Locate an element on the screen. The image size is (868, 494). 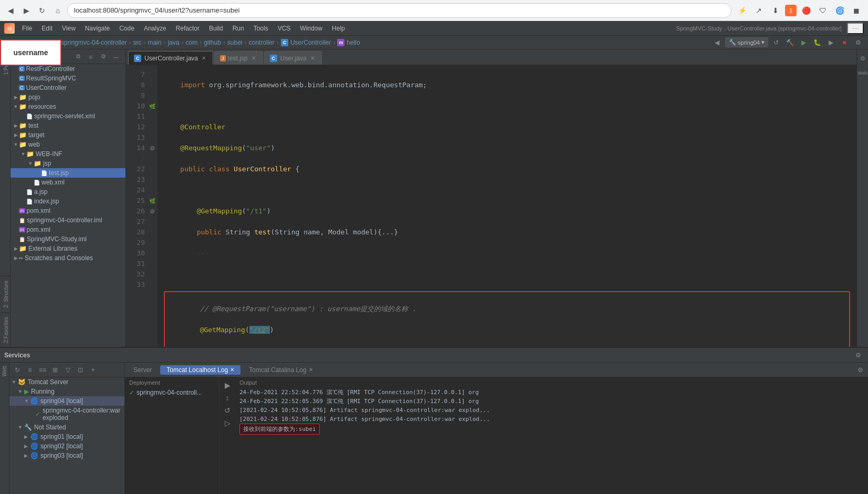
tab-close-usercontroller: ✕ is located at coordinates (204, 58).